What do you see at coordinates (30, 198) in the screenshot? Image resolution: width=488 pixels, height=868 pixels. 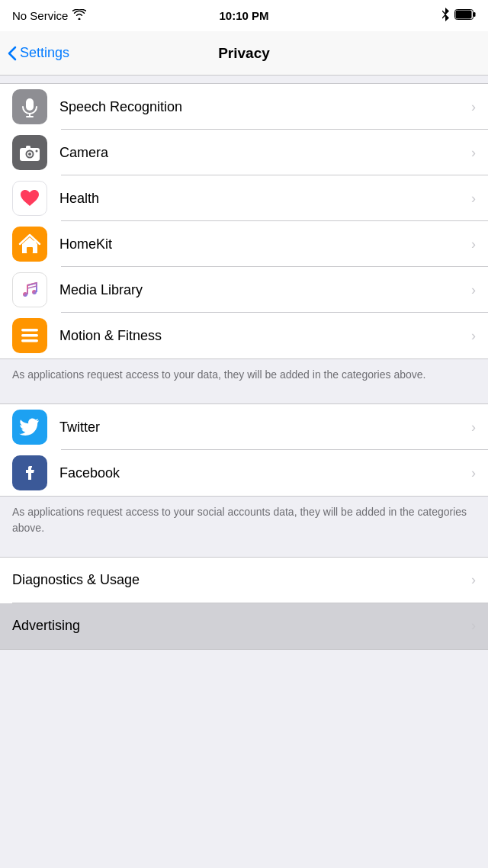 I see `health-icon` at bounding box center [30, 198].